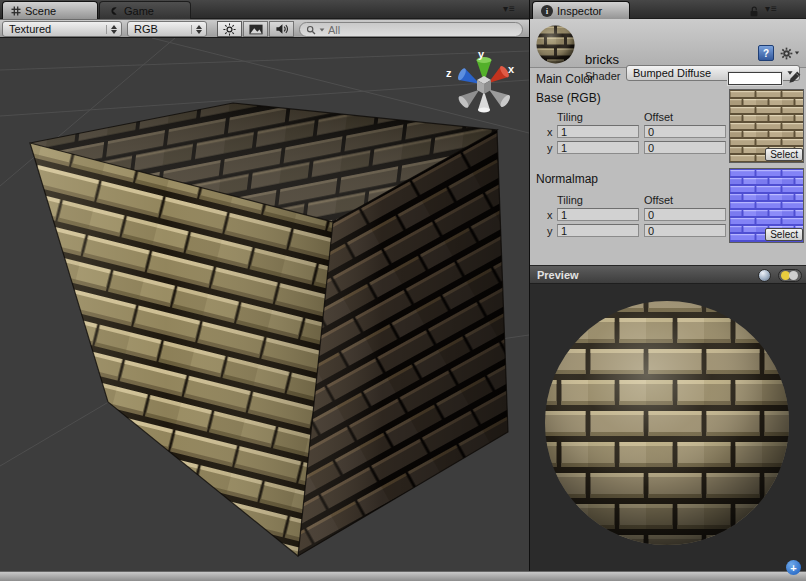 Image resolution: width=806 pixels, height=581 pixels. What do you see at coordinates (570, 200) in the screenshot?
I see `normalmap-tiling-header: Tiling` at bounding box center [570, 200].